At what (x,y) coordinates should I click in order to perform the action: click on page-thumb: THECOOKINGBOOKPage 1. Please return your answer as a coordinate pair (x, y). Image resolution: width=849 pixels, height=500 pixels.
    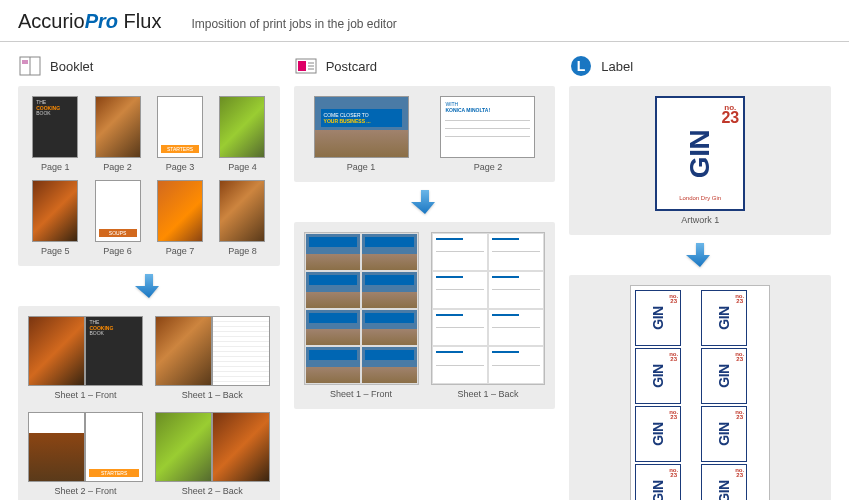
    Looking at the image, I should click on (55, 134).